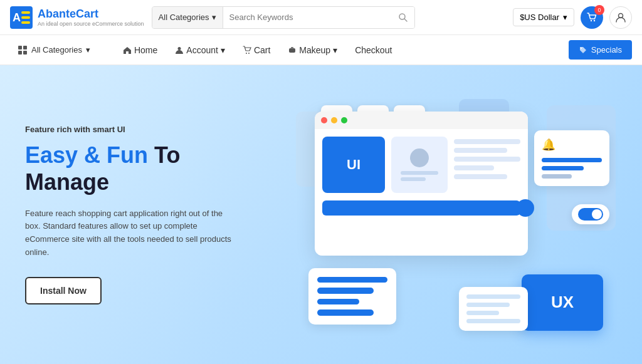  I want to click on logo: A AbanteCart An ideal open source eComme…, so click(77, 18).